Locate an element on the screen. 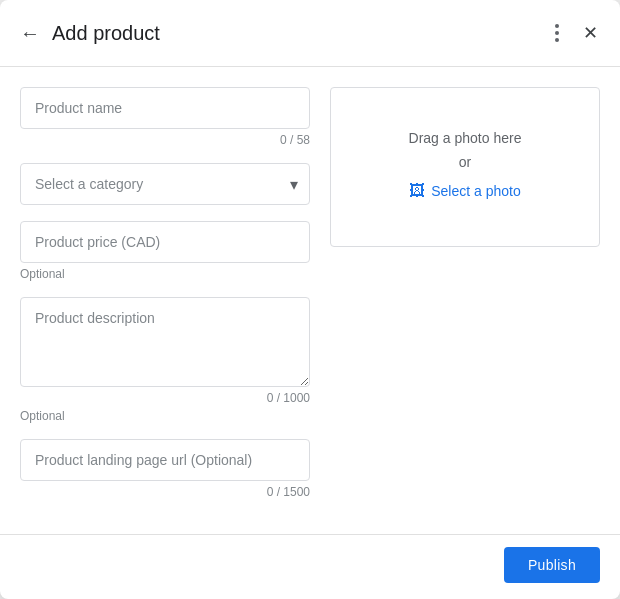  product-name-input is located at coordinates (165, 108).